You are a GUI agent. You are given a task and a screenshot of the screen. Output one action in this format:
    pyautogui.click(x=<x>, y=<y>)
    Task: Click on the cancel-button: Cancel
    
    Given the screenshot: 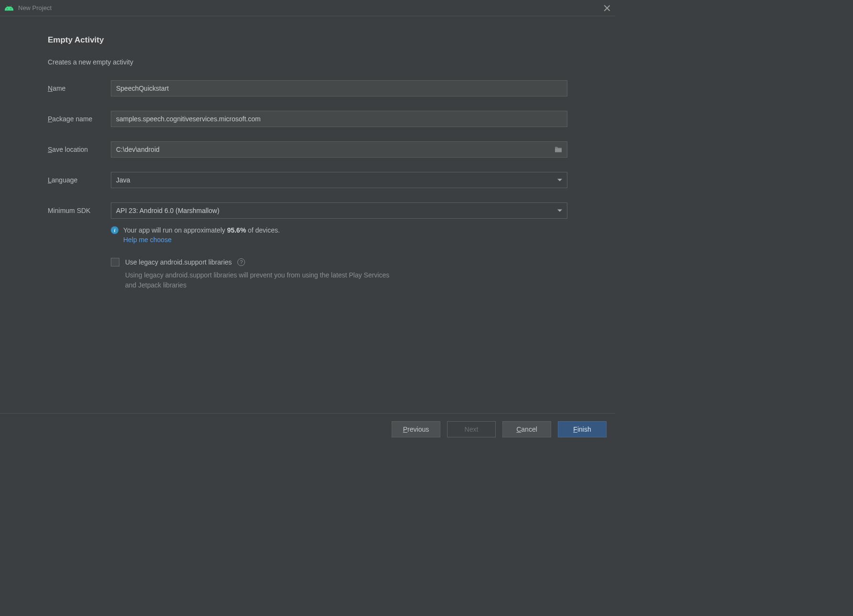 What is the action you would take?
    pyautogui.click(x=527, y=429)
    